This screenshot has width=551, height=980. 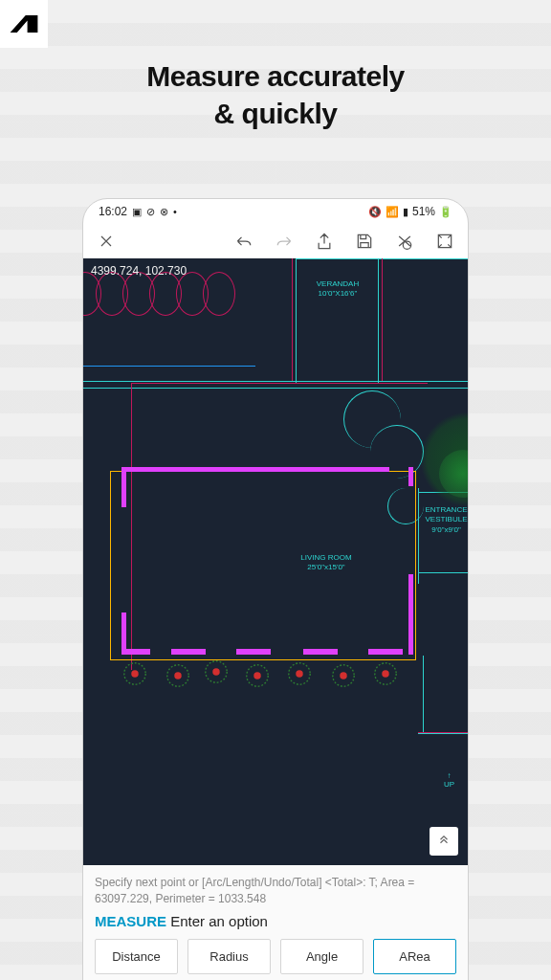 What do you see at coordinates (338, 289) in the screenshot?
I see `room-verandah: VERANDAH 10'0"X16'6"` at bounding box center [338, 289].